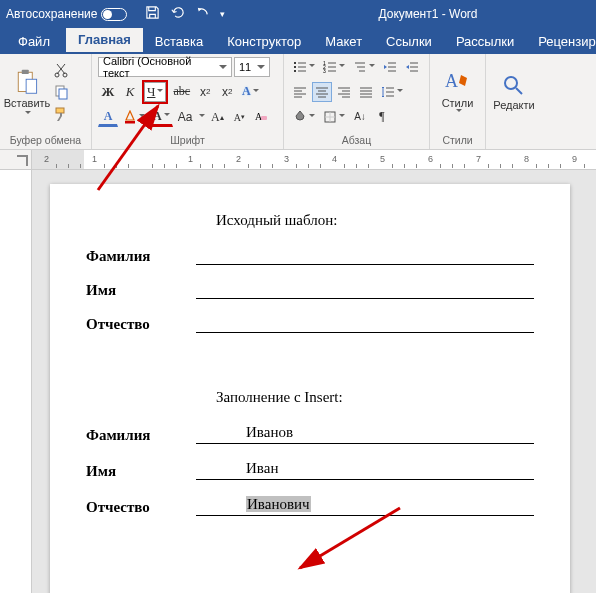 The width and height of the screenshot is (596, 593). Describe the element at coordinates (261, 117) in the screenshot. I see `clear-formatting-button: A` at that location.